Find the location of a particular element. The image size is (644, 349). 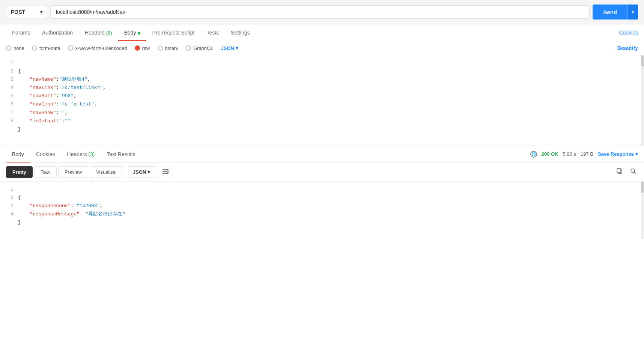

globe-icon: 🌐 is located at coordinates (534, 154).